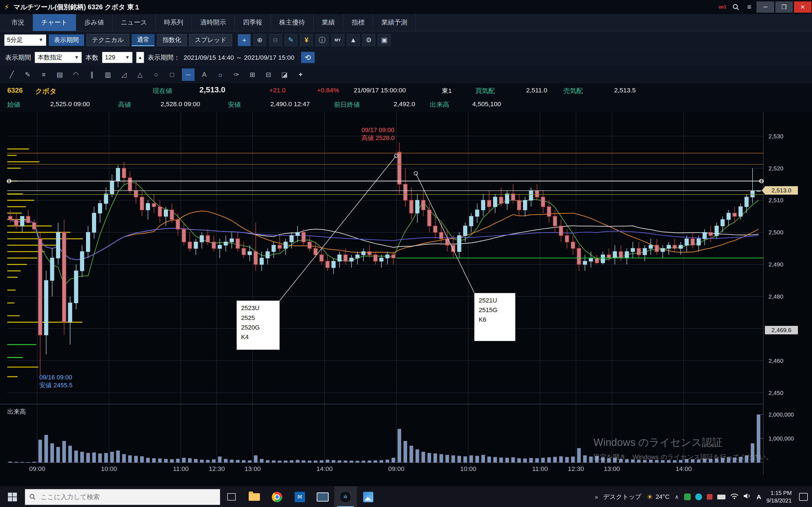 This screenshot has width=812, height=507. I want to click on tab-bar: 市況チャート歩み値ニュース時系列適時開示四季報株主優待業績指標業績予測, so click(406, 23).